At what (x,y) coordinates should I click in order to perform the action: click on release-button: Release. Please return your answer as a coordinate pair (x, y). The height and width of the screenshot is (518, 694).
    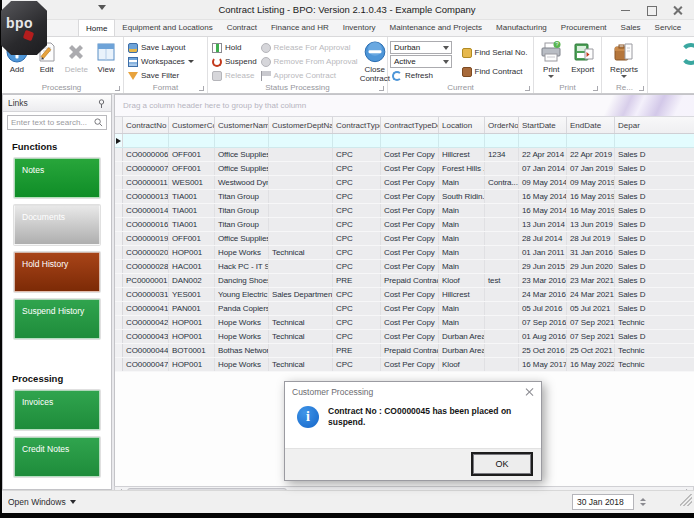
    Looking at the image, I should click on (234, 76).